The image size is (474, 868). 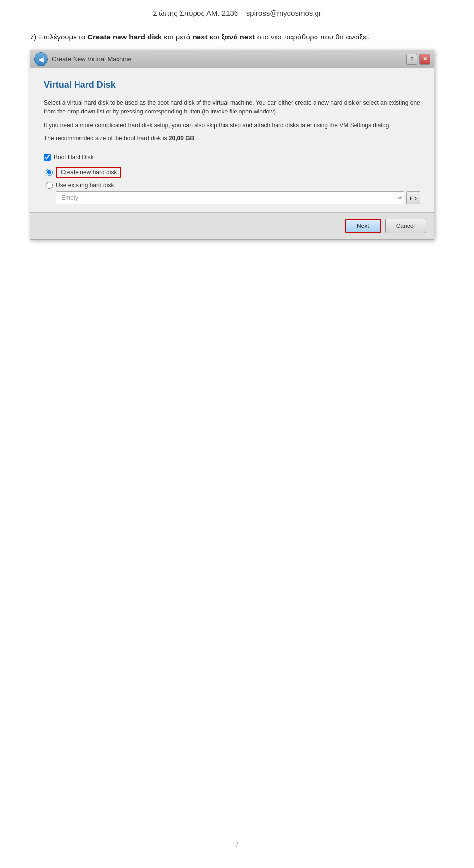 I want to click on intro-text-end: στο νέο παράθυρο που θα ανοίξει., so click(x=314, y=37).